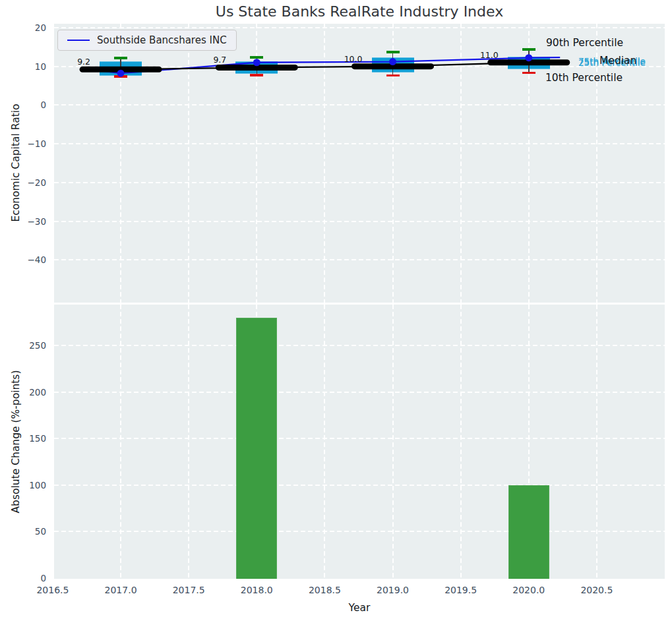 The width and height of the screenshot is (672, 621). Describe the element at coordinates (23, 531) in the screenshot. I see `y-tick-label: 50` at that location.